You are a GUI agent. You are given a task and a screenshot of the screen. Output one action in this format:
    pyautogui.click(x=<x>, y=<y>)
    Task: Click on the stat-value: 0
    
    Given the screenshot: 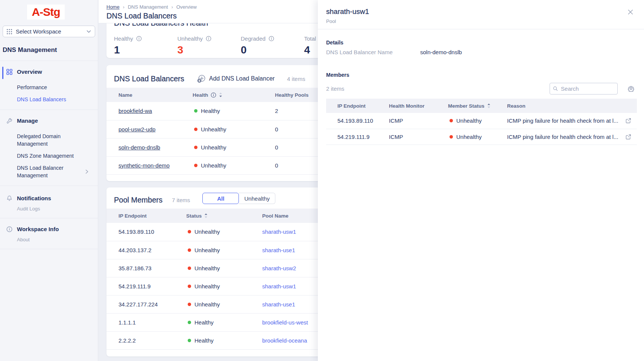 What is the action you would take?
    pyautogui.click(x=272, y=50)
    